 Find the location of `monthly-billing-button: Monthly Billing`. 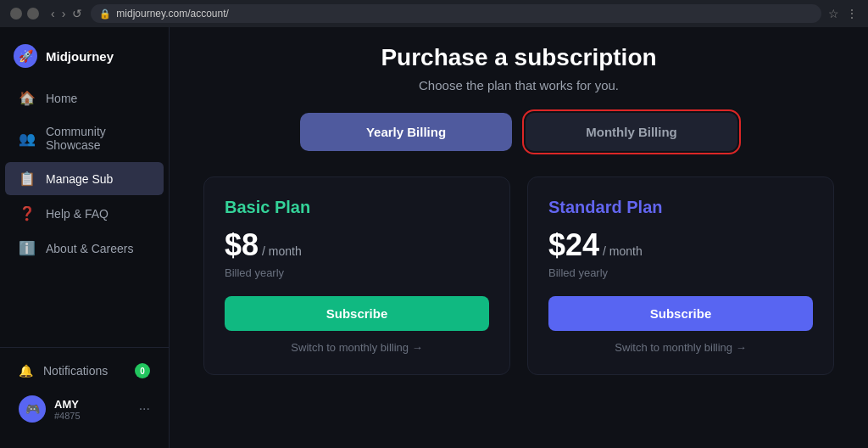

monthly-billing-button: Monthly Billing is located at coordinates (632, 132).